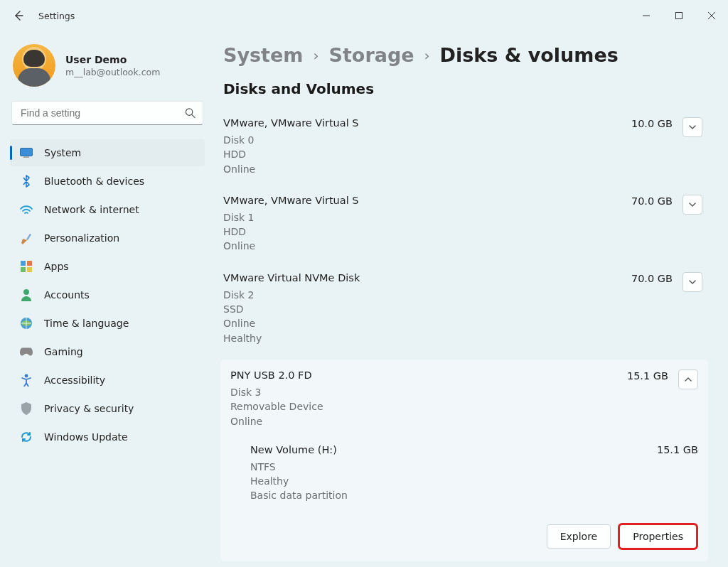 The width and height of the screenshot is (728, 567). Describe the element at coordinates (26, 437) in the screenshot. I see `update-icon` at that location.